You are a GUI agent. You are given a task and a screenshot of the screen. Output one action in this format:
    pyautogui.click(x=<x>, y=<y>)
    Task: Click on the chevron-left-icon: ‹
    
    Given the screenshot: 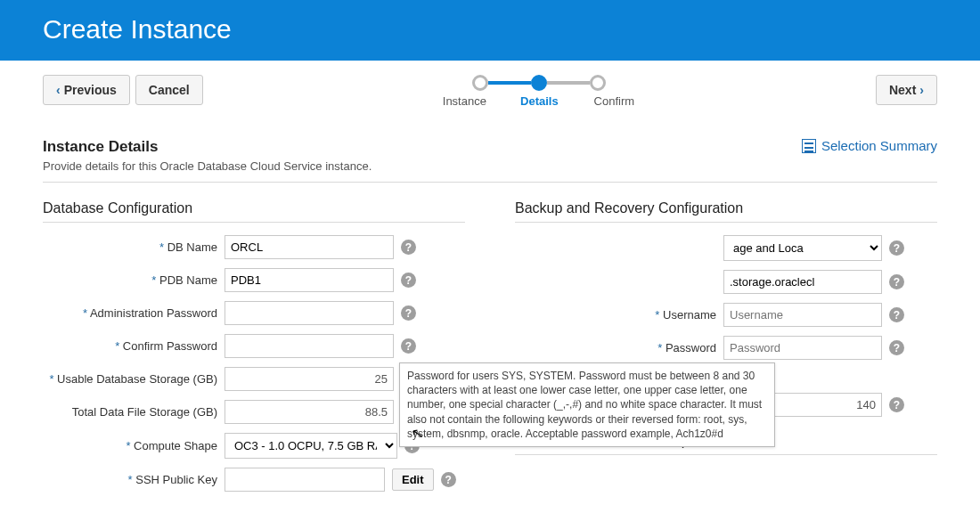 What is the action you would take?
    pyautogui.click(x=59, y=90)
    